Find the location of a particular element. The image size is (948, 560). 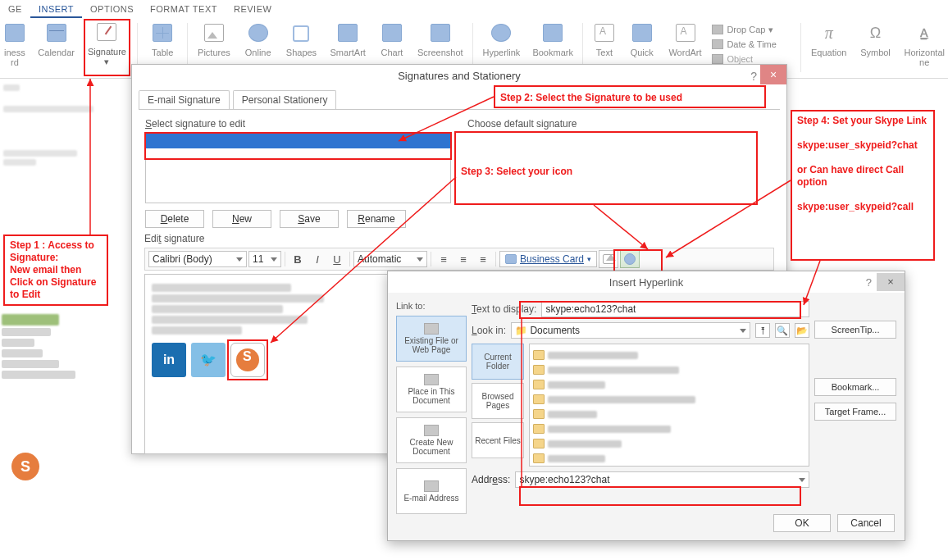

signature-list is located at coordinates (299, 168).